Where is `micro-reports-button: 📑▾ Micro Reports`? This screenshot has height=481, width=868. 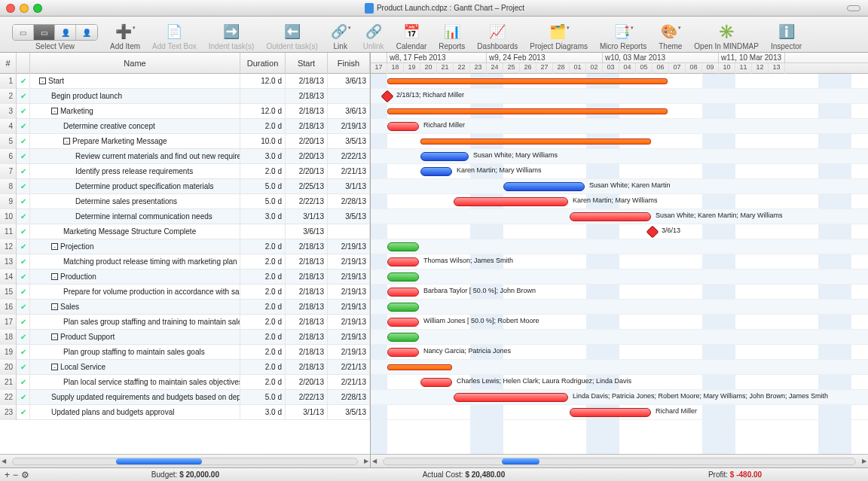 micro-reports-button: 📑▾ Micro Reports is located at coordinates (623, 34).